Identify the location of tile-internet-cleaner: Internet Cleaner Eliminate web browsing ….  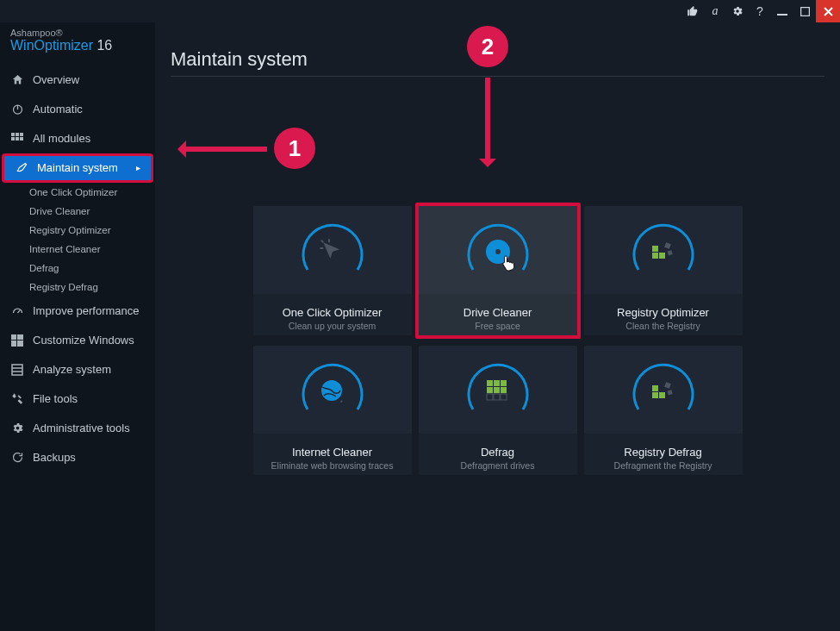
(333, 410).